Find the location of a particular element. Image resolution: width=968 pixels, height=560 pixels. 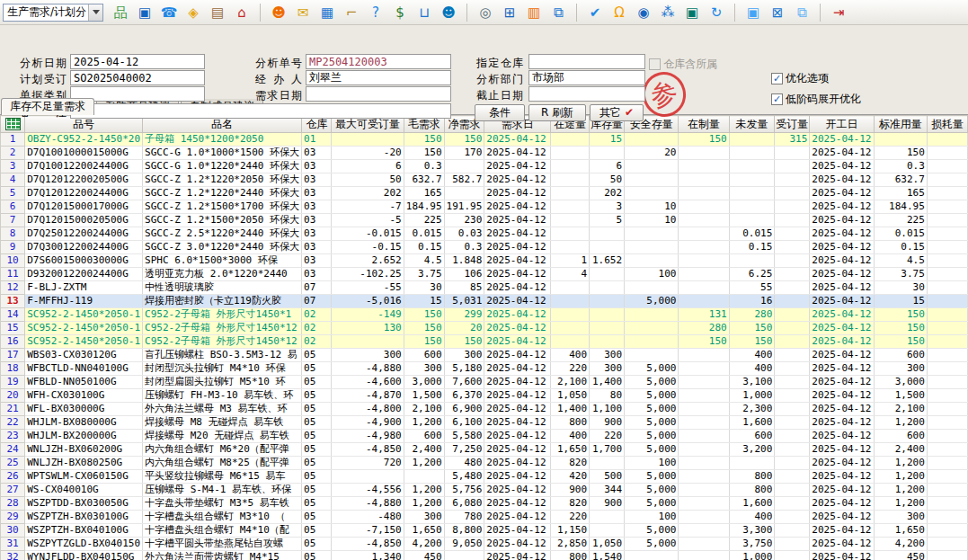

row-number: 23 is located at coordinates (13, 437).